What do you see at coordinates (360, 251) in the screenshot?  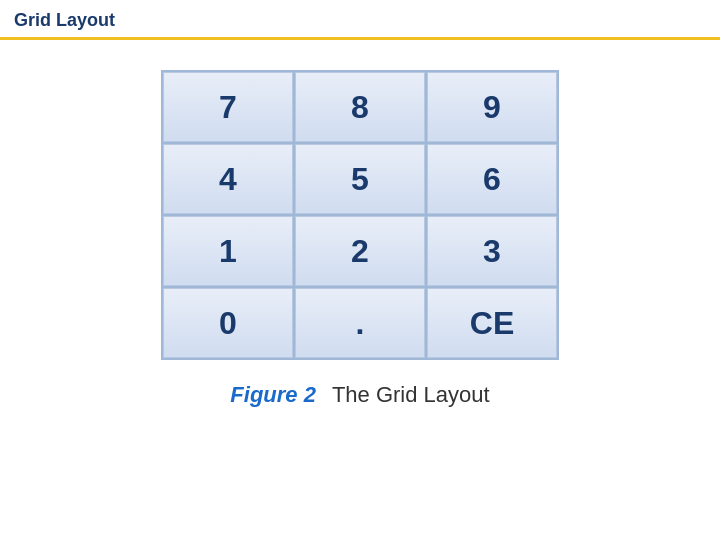 I see `grid-cell-2: 2` at bounding box center [360, 251].